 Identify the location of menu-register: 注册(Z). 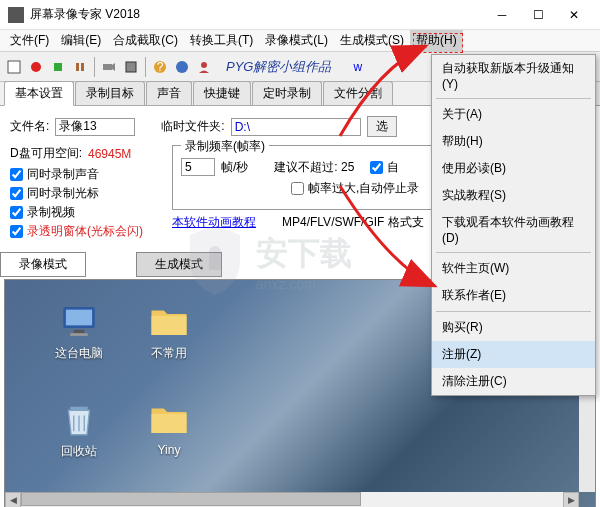
(514, 354).